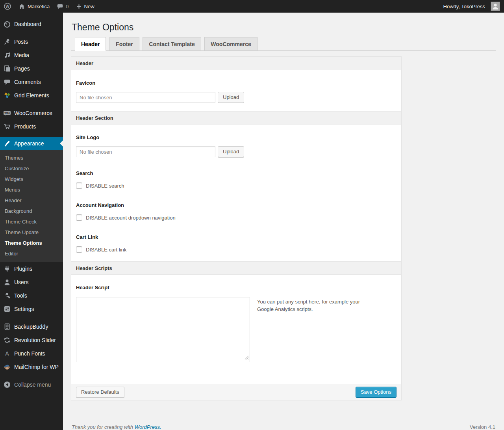  Describe the element at coordinates (91, 44) in the screenshot. I see `tab-header: Header` at that location.